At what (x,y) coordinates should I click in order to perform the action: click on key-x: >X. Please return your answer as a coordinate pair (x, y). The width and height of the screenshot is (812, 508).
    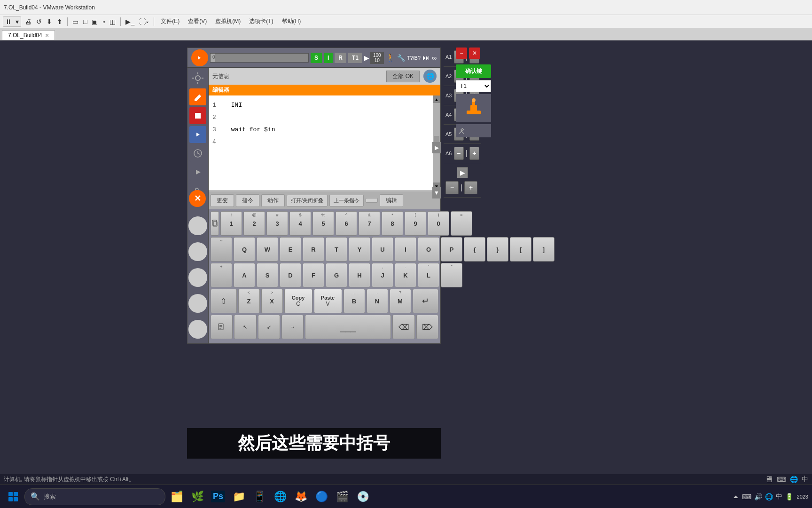
    Looking at the image, I should click on (272, 301).